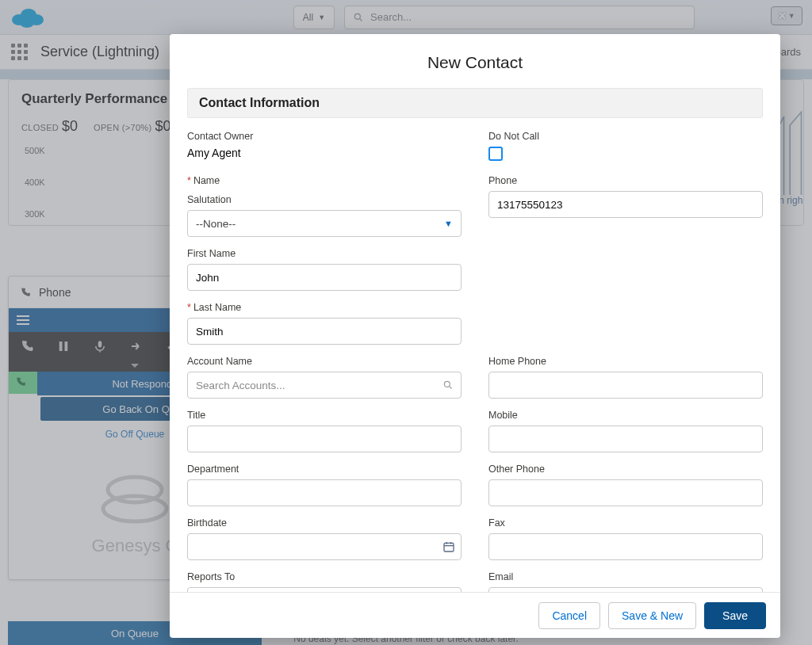  What do you see at coordinates (626, 385) in the screenshot?
I see `input-home-phone` at bounding box center [626, 385].